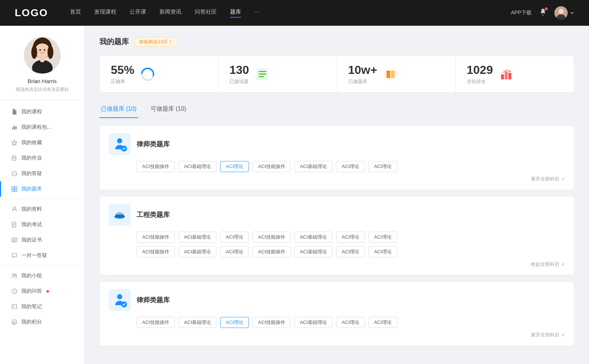  What do you see at coordinates (75, 13) in the screenshot?
I see `nav-home: 首页` at bounding box center [75, 13].